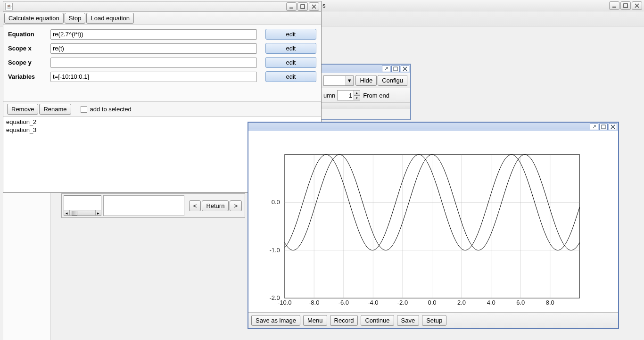 Image resolution: width=644 pixels, height=340 pixels. Describe the element at coordinates (144, 206) in the screenshot. I see `preview-box` at that location.